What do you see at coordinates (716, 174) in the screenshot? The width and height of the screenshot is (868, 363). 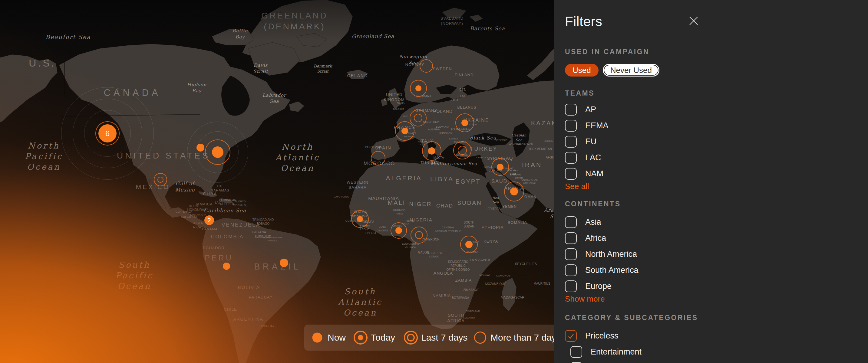 I see `team-nam: NAM` at bounding box center [716, 174].